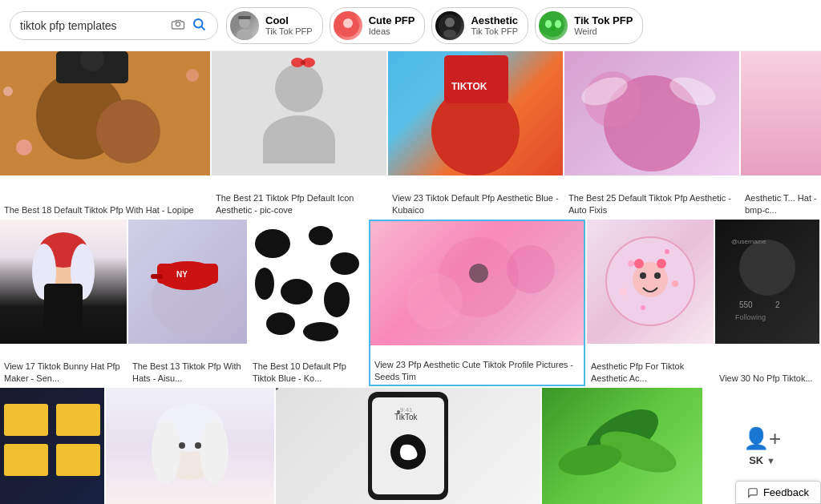  What do you see at coordinates (778, 492) in the screenshot?
I see `feedback-button: Feedback` at bounding box center [778, 492].